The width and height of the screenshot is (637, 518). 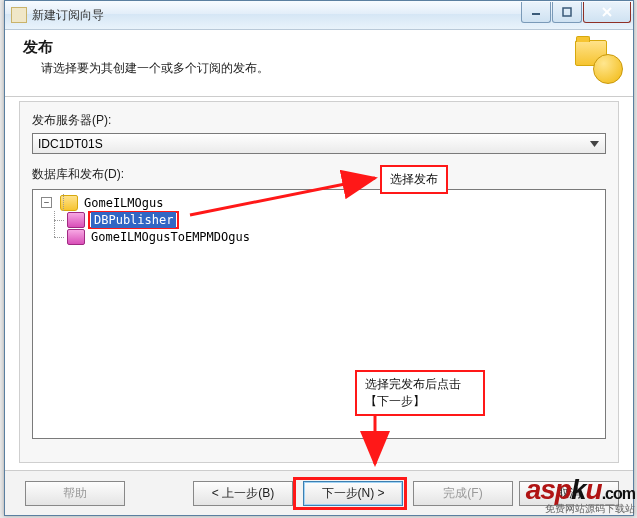 What do you see at coordinates (463, 494) in the screenshot?
I see `finish-button: 完成(F)` at bounding box center [463, 494].